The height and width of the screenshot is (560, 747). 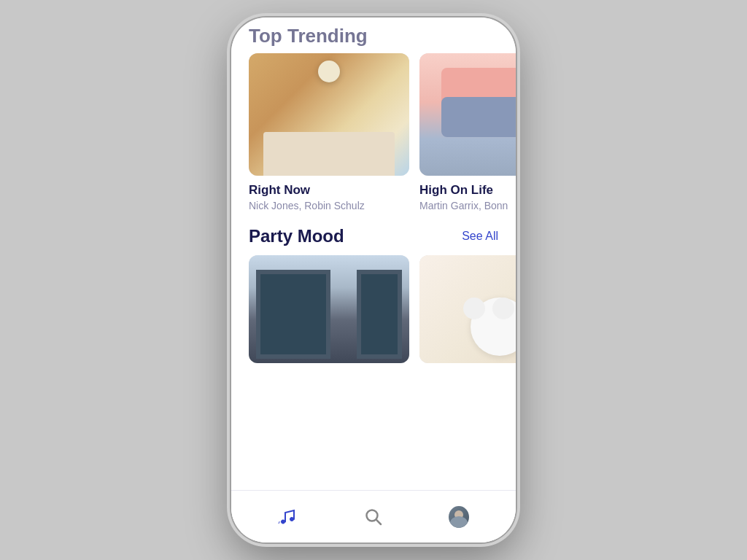 I want to click on building-thumbnail, so click(x=329, y=309).